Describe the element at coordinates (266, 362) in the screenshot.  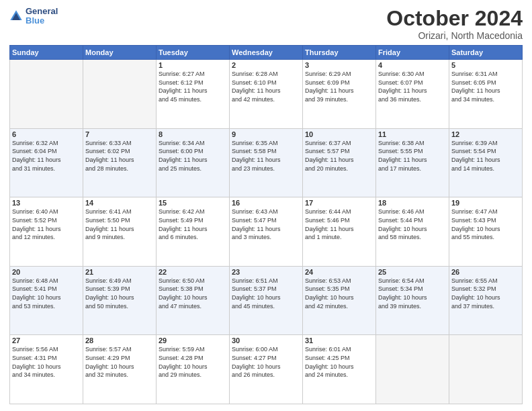
I see `day-info: Sunrise: 6:00 AM Sunset: 4:27 PM Dayligh…` at that location.